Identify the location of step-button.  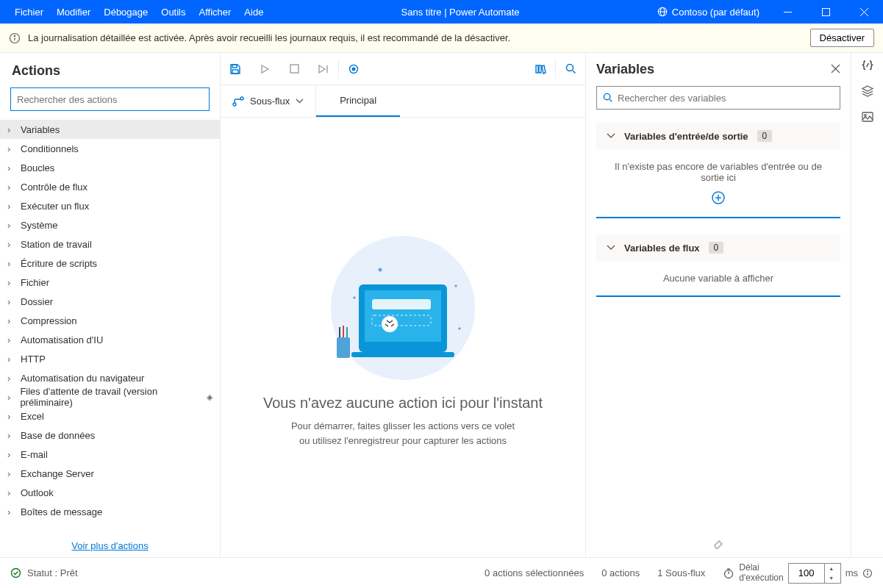
(323, 69).